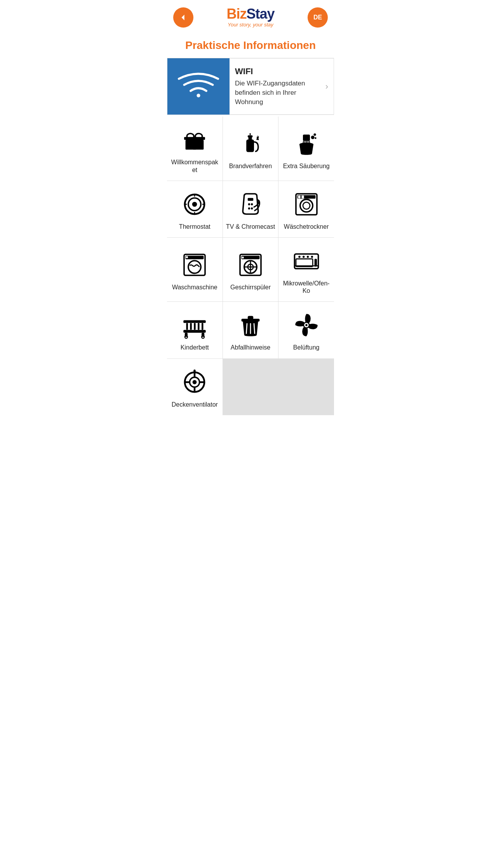  Describe the element at coordinates (250, 347) in the screenshot. I see `grid-label-abfallhinweise: Abfallhinweise` at that location.